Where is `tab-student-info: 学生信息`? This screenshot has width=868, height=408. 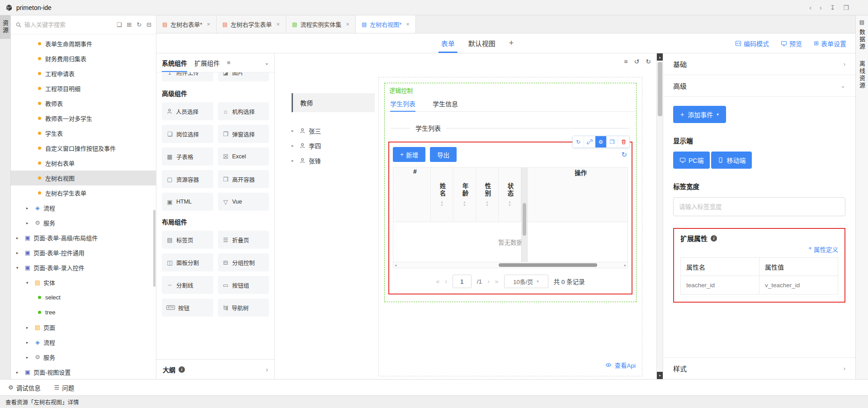 tab-student-info: 学生信息 is located at coordinates (445, 103).